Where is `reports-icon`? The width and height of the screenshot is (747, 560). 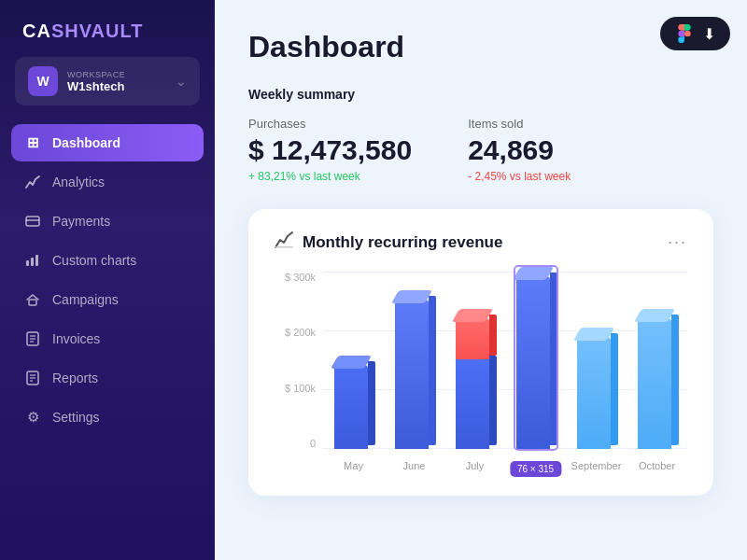
reports-icon is located at coordinates (33, 378).